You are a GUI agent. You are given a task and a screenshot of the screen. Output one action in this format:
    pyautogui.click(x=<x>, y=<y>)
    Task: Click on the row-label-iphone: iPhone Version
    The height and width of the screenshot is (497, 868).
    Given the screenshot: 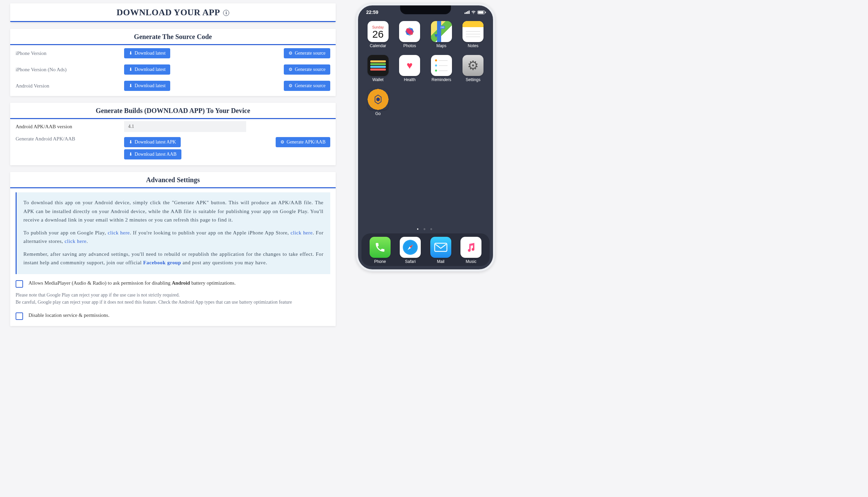 What is the action you would take?
    pyautogui.click(x=70, y=53)
    